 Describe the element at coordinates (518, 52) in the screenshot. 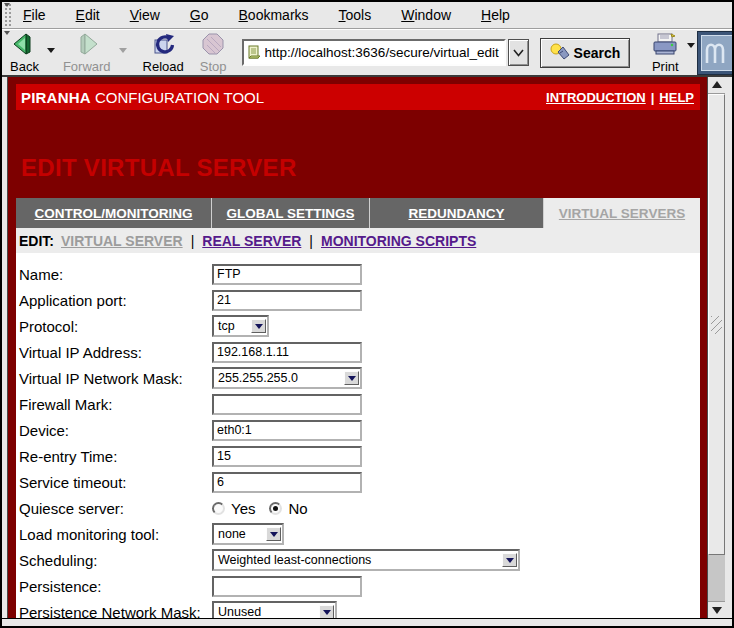

I see `url-dropdown-button` at that location.